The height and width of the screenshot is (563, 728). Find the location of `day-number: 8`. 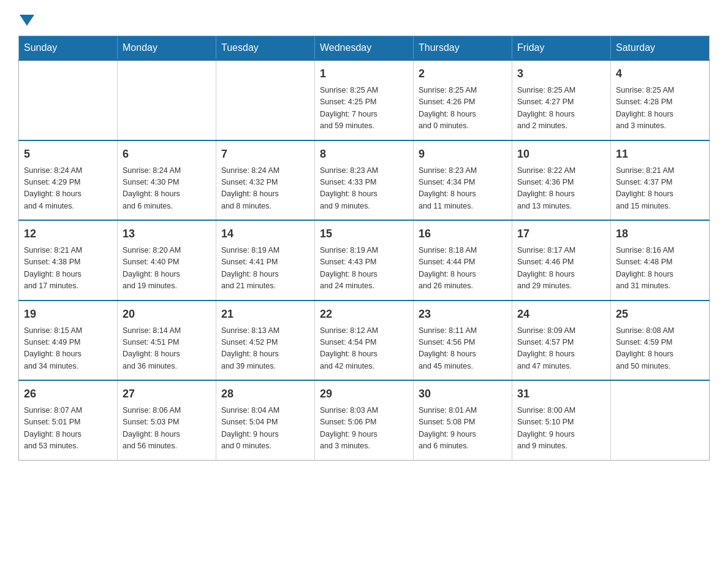

day-number: 8 is located at coordinates (364, 155).